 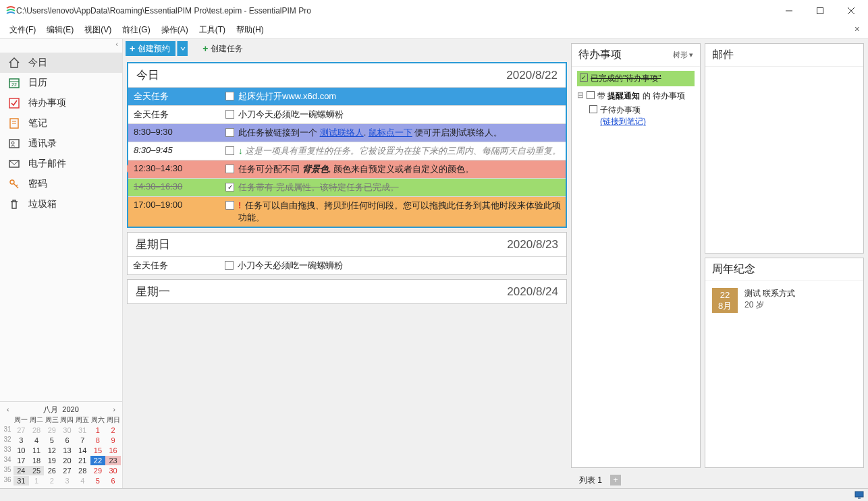 I want to click on menu-action: 操作(A), so click(x=175, y=30).